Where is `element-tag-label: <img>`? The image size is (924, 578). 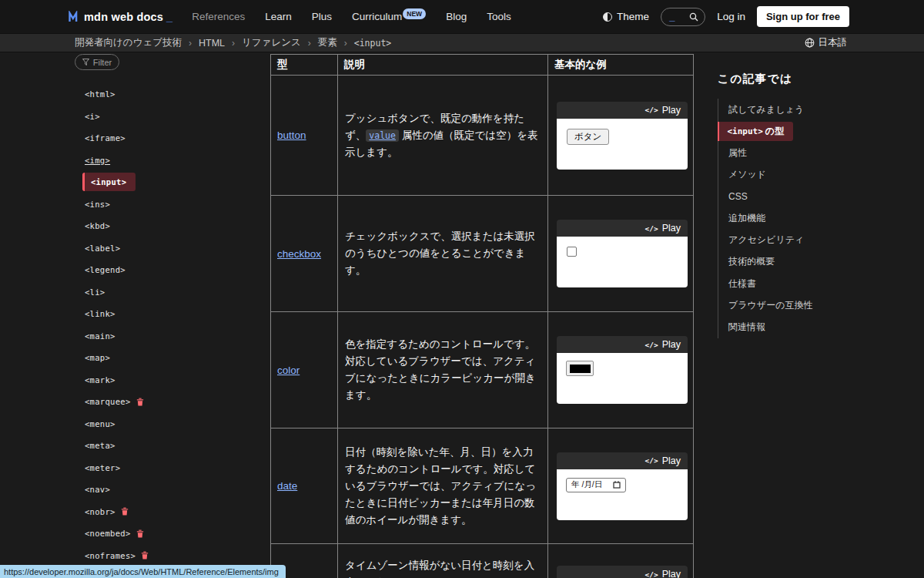
element-tag-label: <img> is located at coordinates (97, 160).